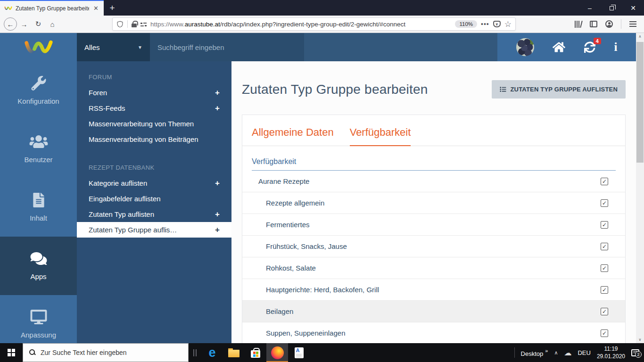 Image resolution: width=644 pixels, height=362 pixels. Describe the element at coordinates (434, 181) in the screenshot. I see `availability-row-aurane-rezepte: Aurane Rezepte✓` at that location.